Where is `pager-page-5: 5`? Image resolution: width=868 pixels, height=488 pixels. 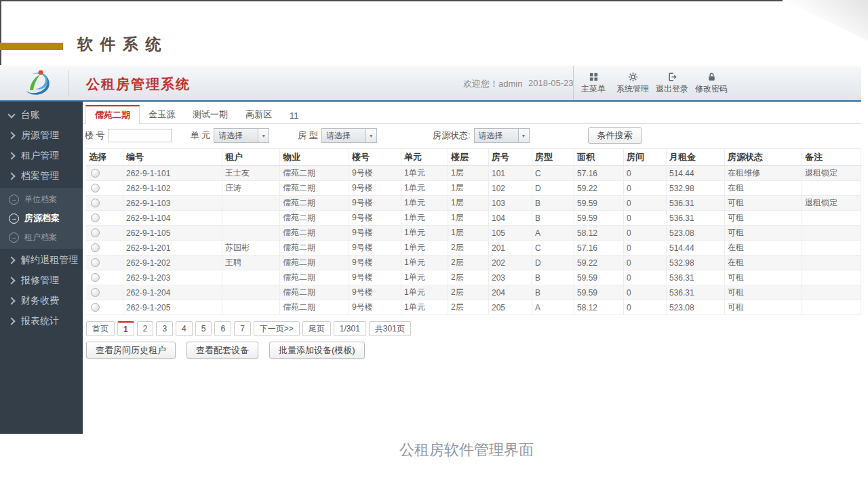 pager-page-5: 5 is located at coordinates (203, 329).